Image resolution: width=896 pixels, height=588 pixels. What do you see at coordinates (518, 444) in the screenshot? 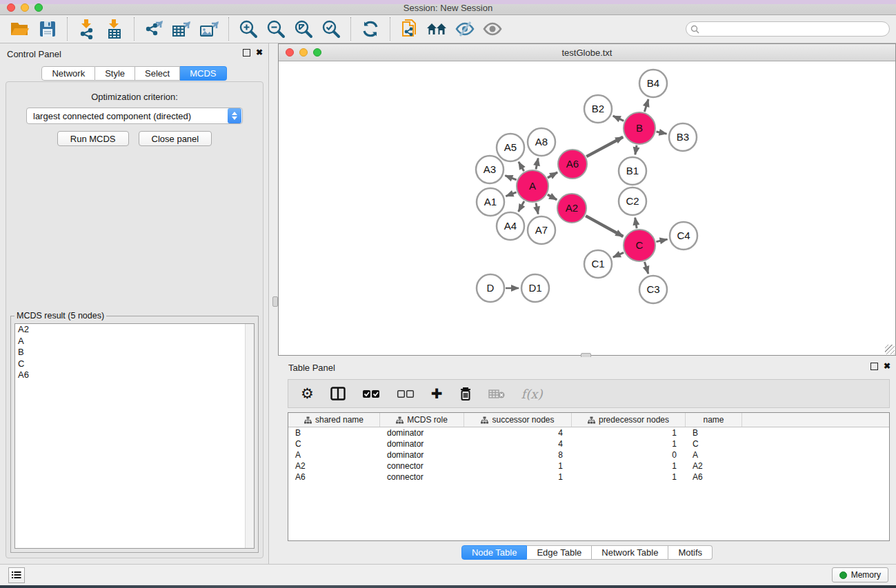
I see `table-cell: 4` at bounding box center [518, 444].